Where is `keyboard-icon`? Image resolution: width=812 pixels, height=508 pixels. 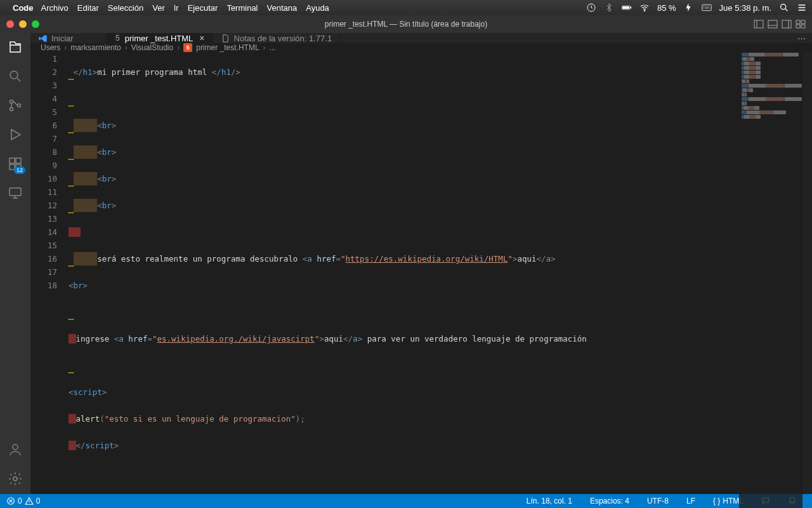 keyboard-icon is located at coordinates (707, 8).